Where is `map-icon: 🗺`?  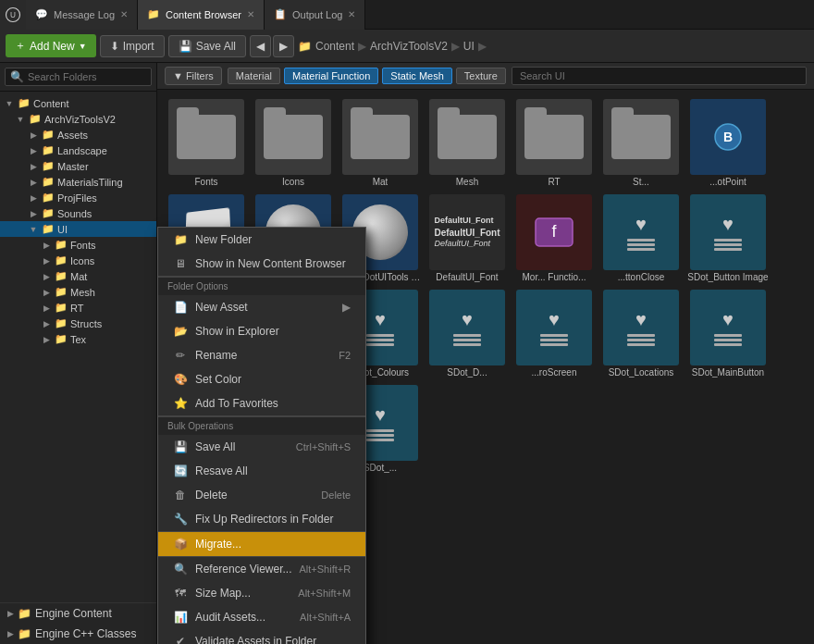 map-icon: 🗺 is located at coordinates (180, 593).